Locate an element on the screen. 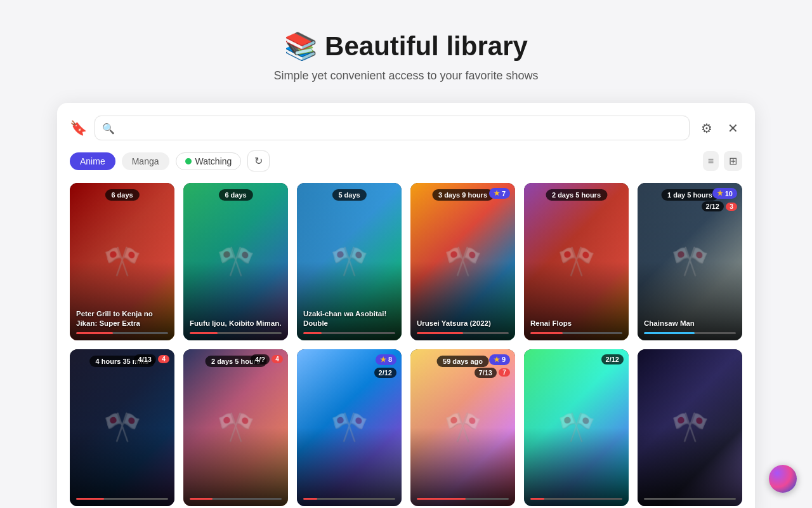 This screenshot has height=508, width=812. settings-button: ⚙ is located at coordinates (707, 128).